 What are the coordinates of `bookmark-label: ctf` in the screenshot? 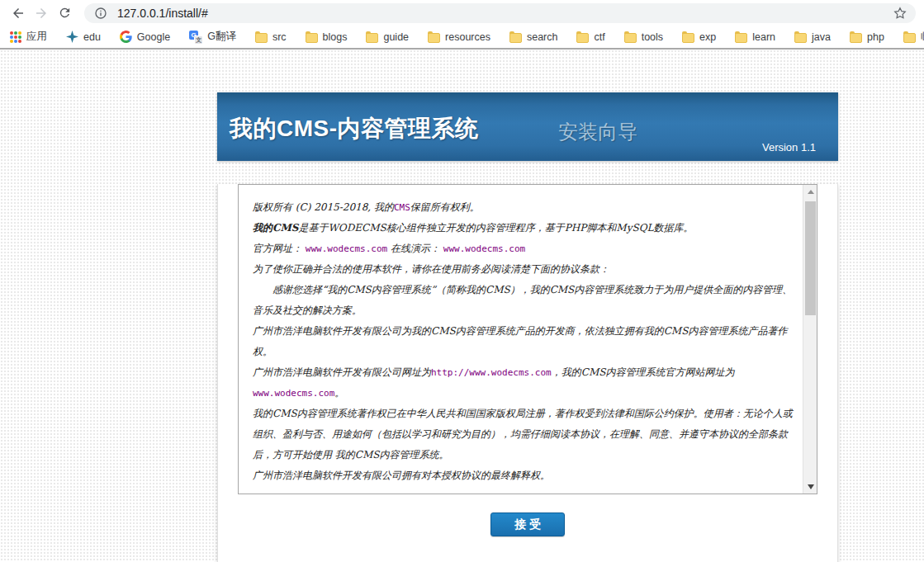 It's located at (599, 37).